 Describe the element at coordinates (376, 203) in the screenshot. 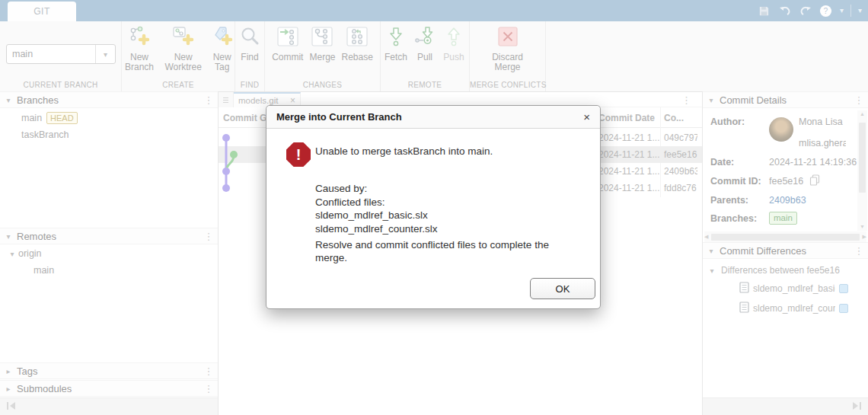

I see `conflicted-files-label: Conflicted files:` at that location.